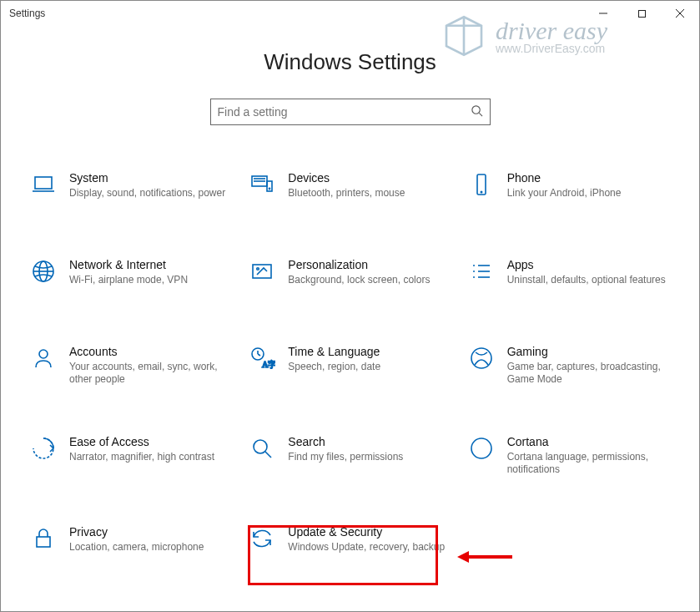 This screenshot has width=700, height=612. Describe the element at coordinates (367, 281) in the screenshot. I see `tile-desc: Background, lock screen, colors` at that location.